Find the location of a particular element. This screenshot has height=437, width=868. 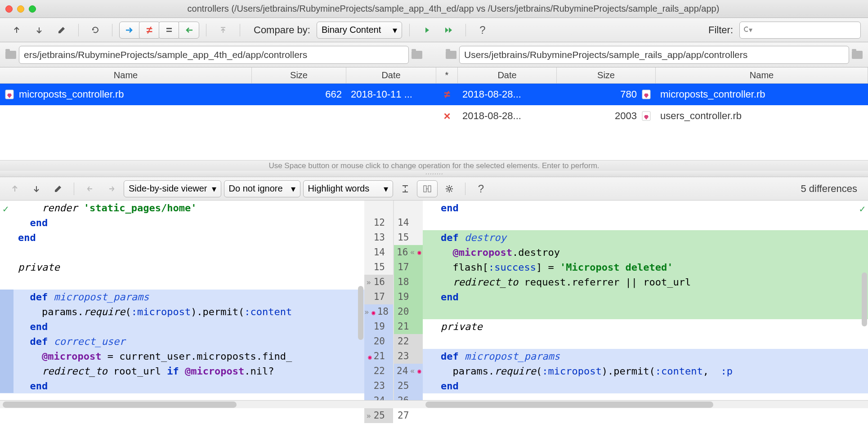

sync-right-button is located at coordinates (130, 30).